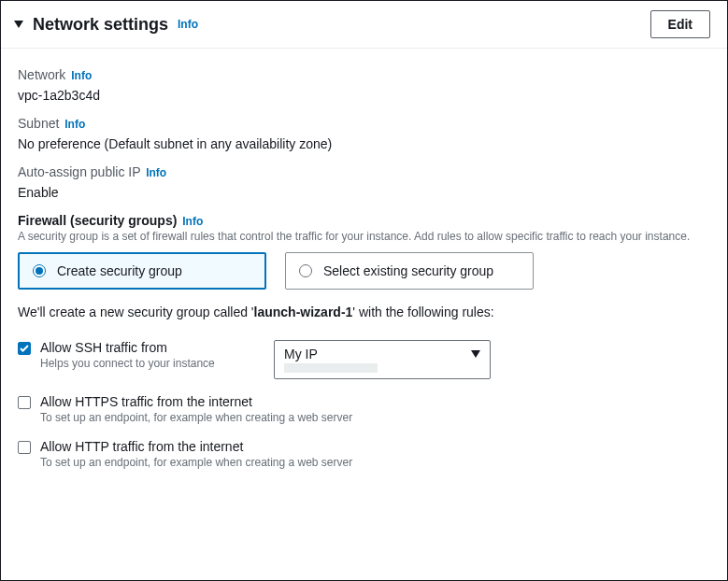  I want to click on rule-ssh-sub: Helps you connect to your instance, so click(148, 363).